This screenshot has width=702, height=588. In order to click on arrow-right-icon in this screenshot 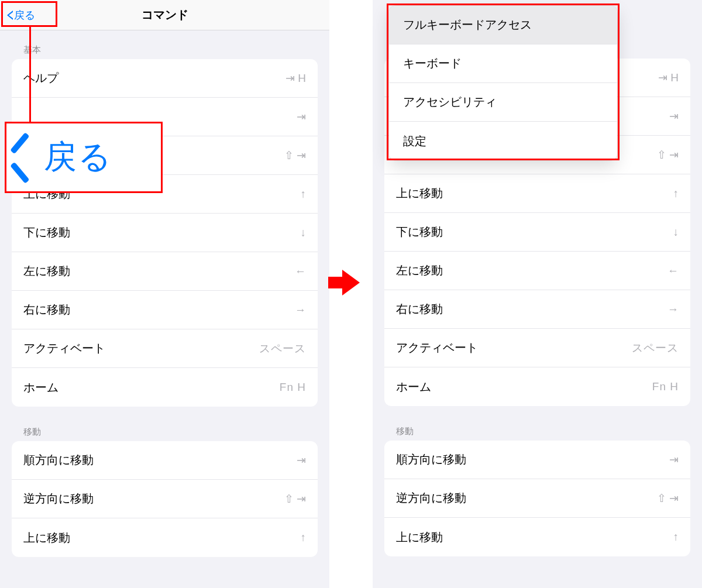, I will do `click(351, 283)`.